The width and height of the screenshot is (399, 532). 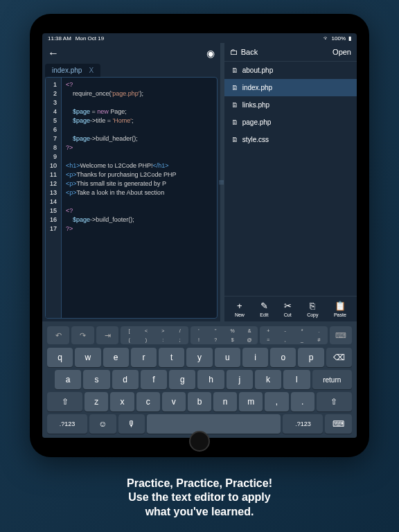 I want to click on key-m: m, so click(x=251, y=402).